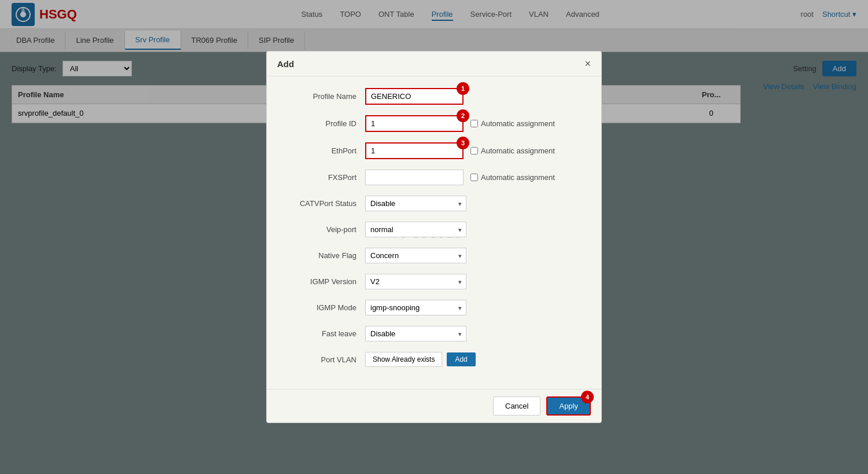 The width and height of the screenshot is (868, 474). What do you see at coordinates (415, 308) in the screenshot?
I see `igmp-mode-select: igmp-snooping igmp-proxy` at bounding box center [415, 308].